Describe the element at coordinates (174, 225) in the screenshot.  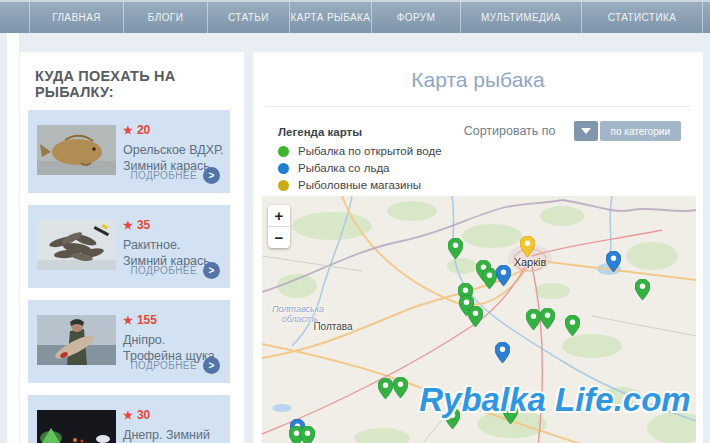
I see `item-rating: ★35` at that location.